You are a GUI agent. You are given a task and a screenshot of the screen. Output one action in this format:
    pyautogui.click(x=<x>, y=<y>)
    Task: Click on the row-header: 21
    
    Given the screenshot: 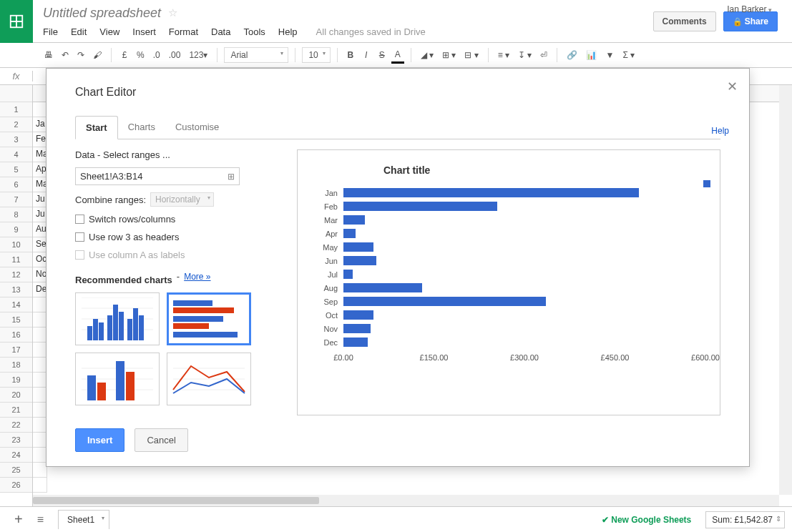 What is the action you would take?
    pyautogui.click(x=16, y=410)
    